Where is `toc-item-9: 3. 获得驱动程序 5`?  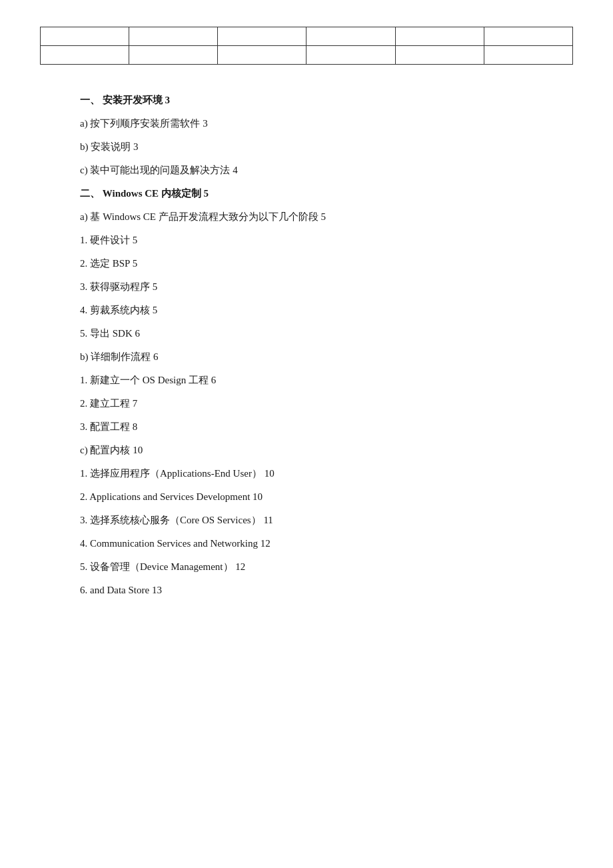 toc-item-9: 3. 获得驱动程序 5 is located at coordinates (326, 287).